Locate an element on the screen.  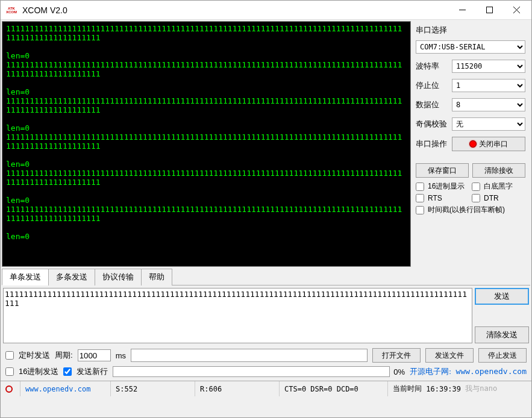
watermark: 我与nano is located at coordinates (481, 389).